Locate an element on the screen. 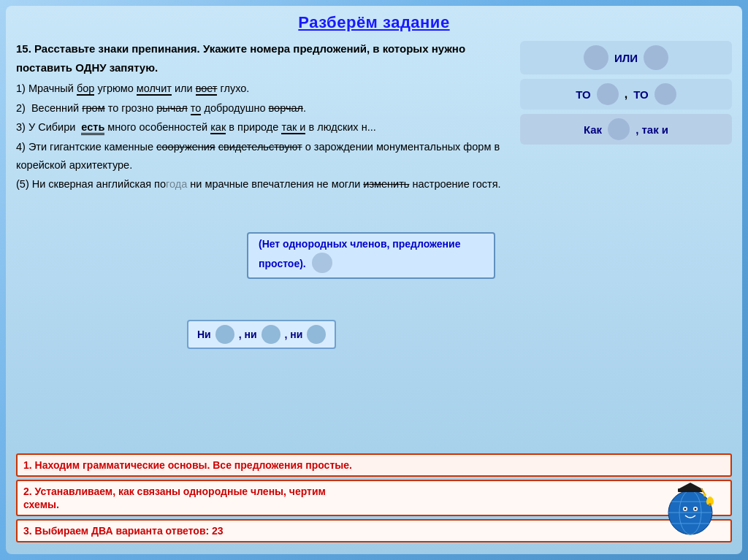 This screenshot has width=748, height=560. net-line2: простое). is located at coordinates (282, 264).